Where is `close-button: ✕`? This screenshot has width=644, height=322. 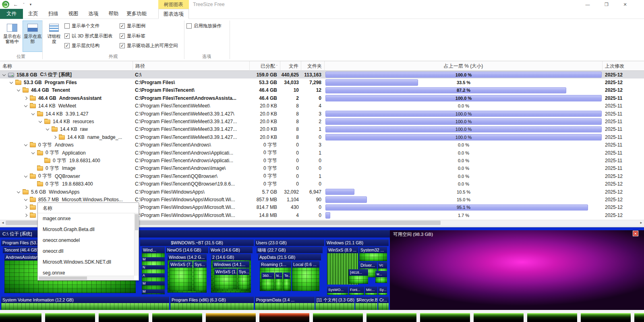 close-button: ✕ is located at coordinates (625, 4).